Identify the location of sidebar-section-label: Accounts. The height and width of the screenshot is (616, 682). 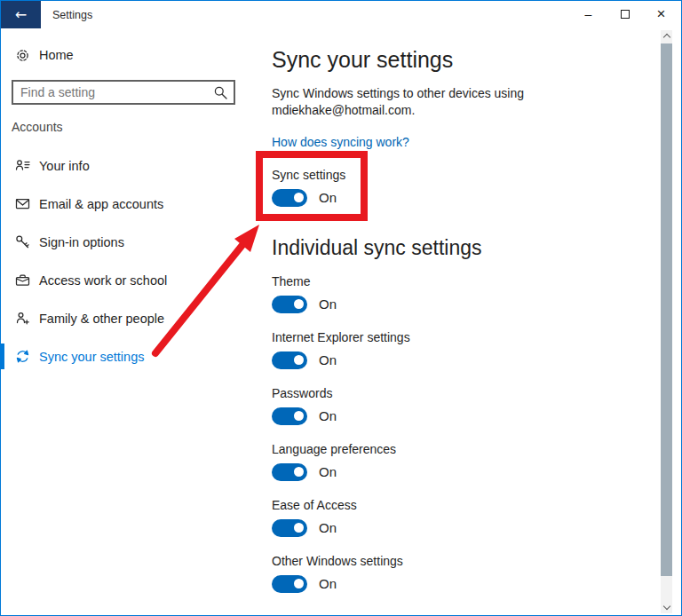
(136, 128).